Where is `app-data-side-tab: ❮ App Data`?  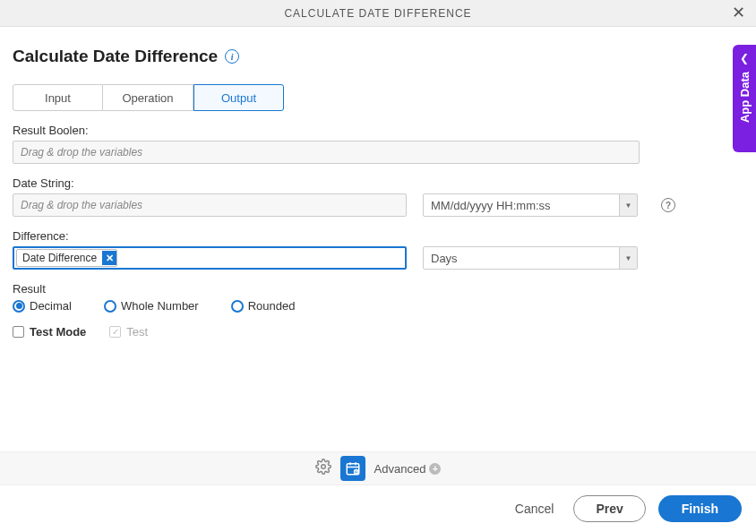
app-data-side-tab: ❮ App Data is located at coordinates (744, 99).